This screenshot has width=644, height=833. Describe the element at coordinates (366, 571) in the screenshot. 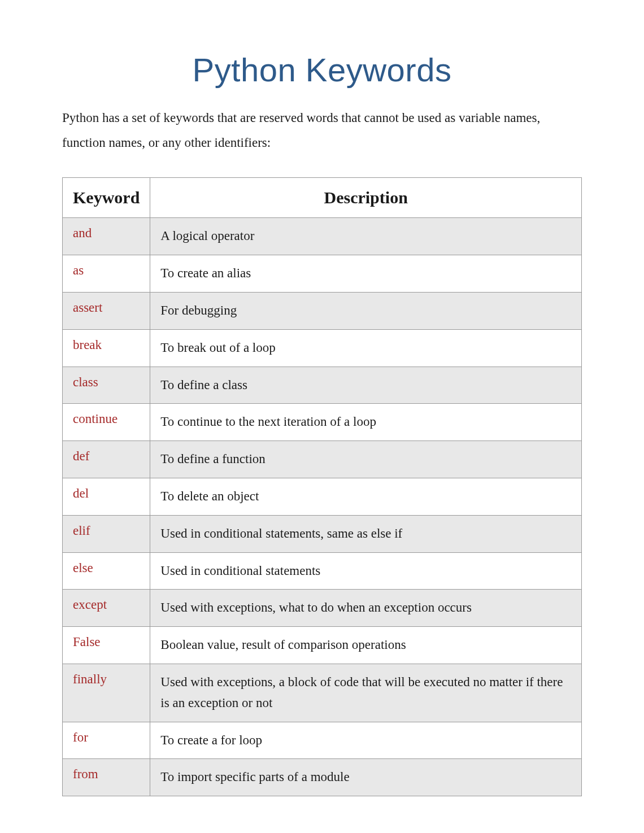

I see `description-cell: Used in conditional statements` at that location.